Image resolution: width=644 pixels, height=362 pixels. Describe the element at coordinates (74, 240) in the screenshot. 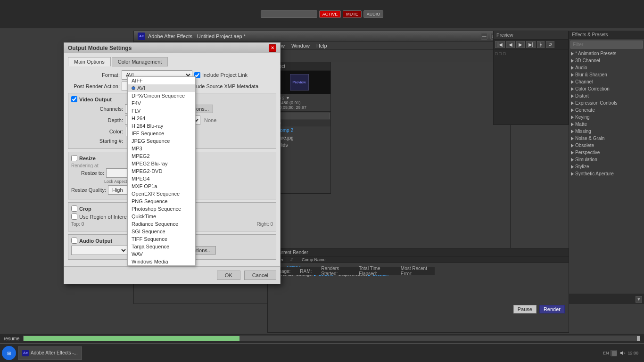

I see `audio-output-checkbox` at that location.